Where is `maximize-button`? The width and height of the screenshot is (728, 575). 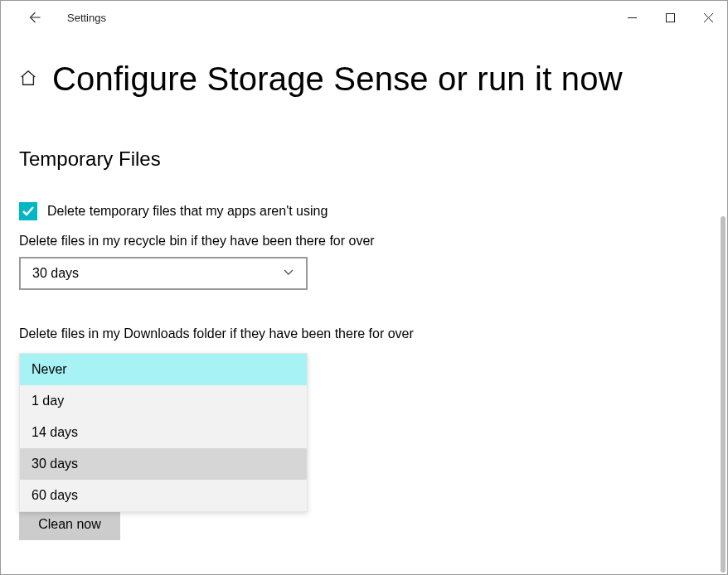
maximize-button is located at coordinates (670, 17).